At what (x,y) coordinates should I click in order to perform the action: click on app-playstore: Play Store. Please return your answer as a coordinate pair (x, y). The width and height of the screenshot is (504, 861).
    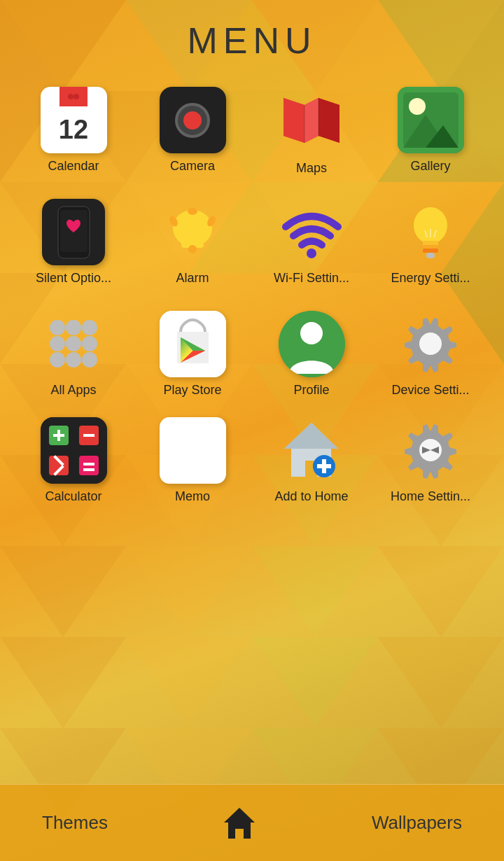
    Looking at the image, I should click on (192, 354).